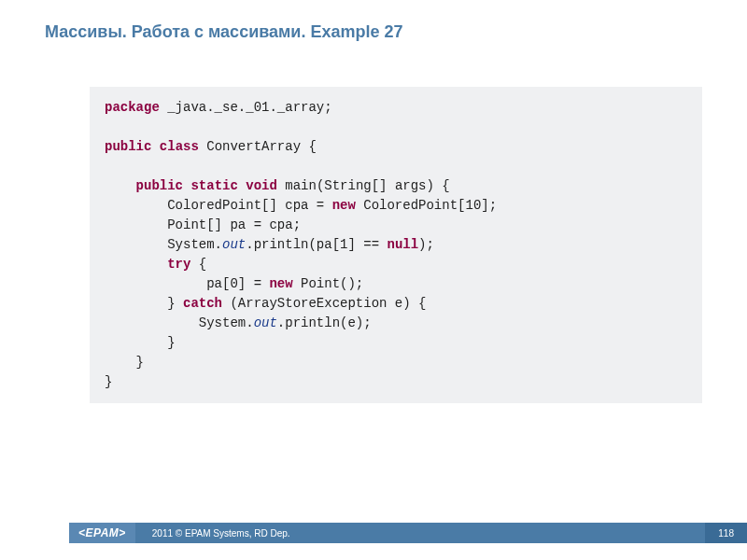  What do you see at coordinates (426, 245) in the screenshot?
I see `code-text: );` at bounding box center [426, 245].